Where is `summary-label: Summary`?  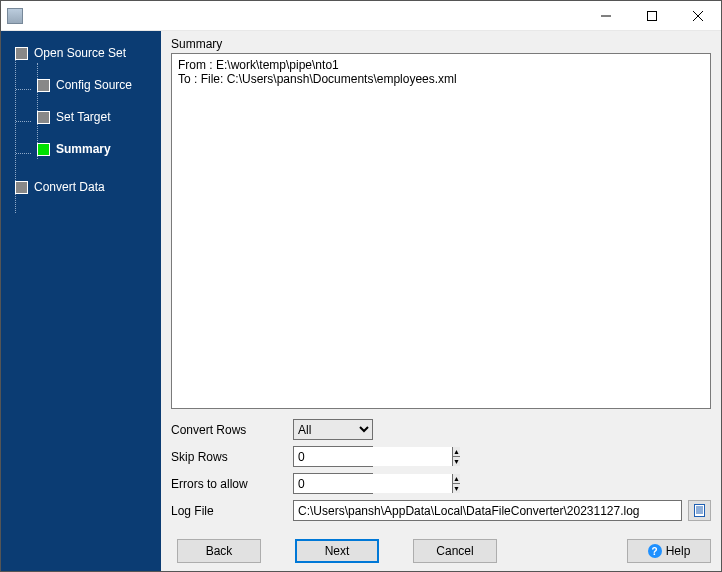
summary-label: Summary is located at coordinates (441, 44).